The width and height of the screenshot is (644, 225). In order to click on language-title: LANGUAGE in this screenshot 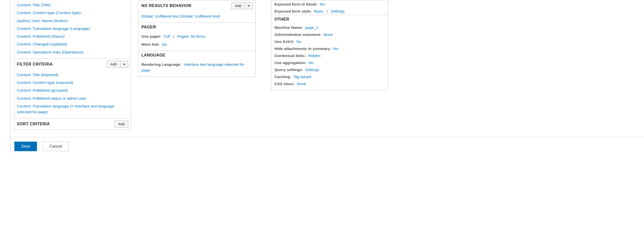, I will do `click(153, 55)`.